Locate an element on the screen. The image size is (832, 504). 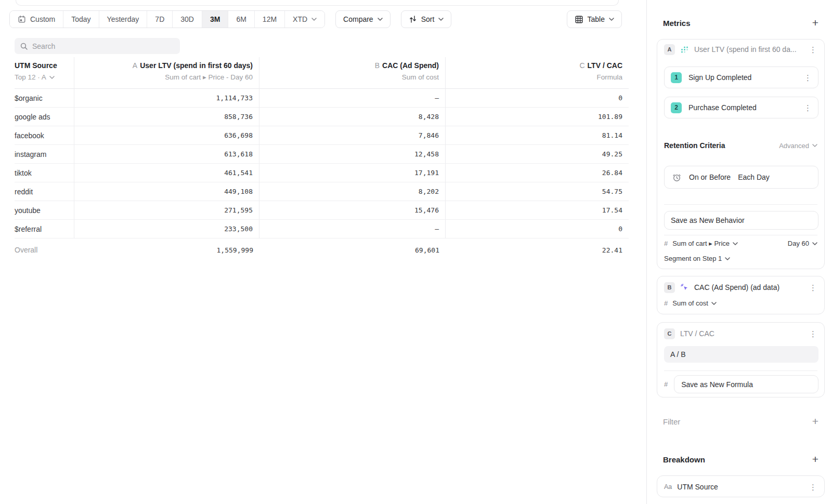
row-label: instagram is located at coordinates (45, 154).